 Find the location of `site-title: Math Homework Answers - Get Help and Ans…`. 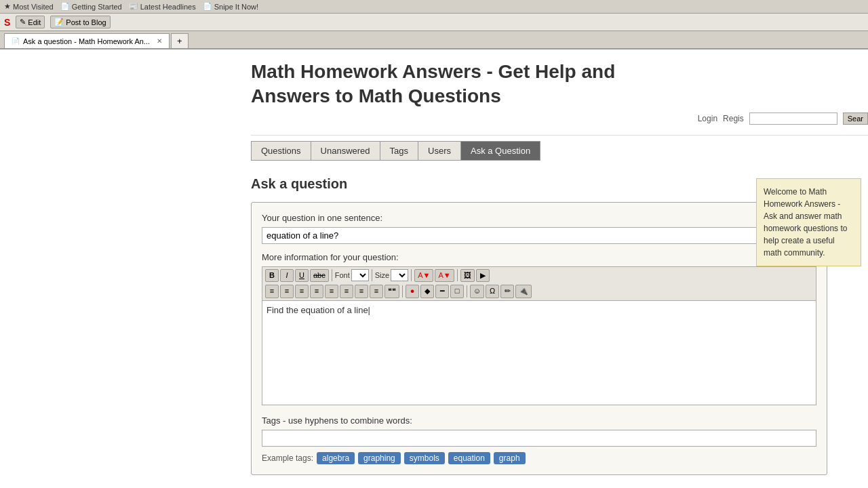

site-title: Math Homework Answers - Get Help and Ans… is located at coordinates (529, 84).